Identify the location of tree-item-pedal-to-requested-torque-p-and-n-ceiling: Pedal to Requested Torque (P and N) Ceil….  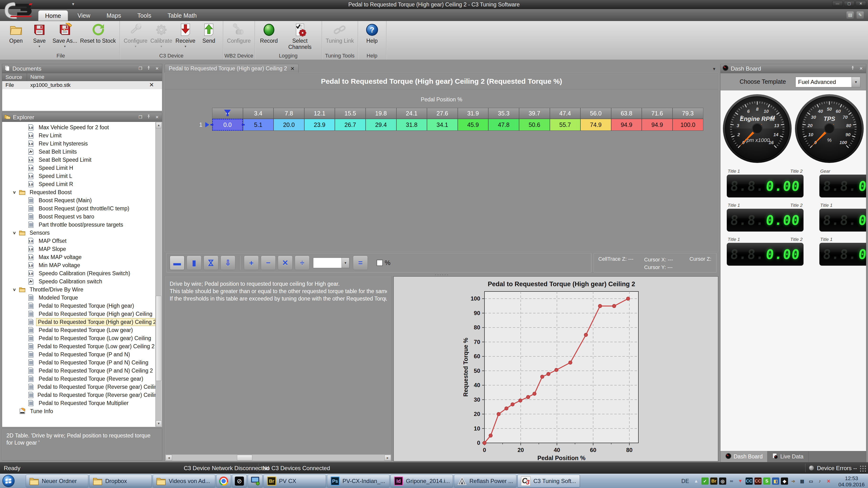
(79, 362).